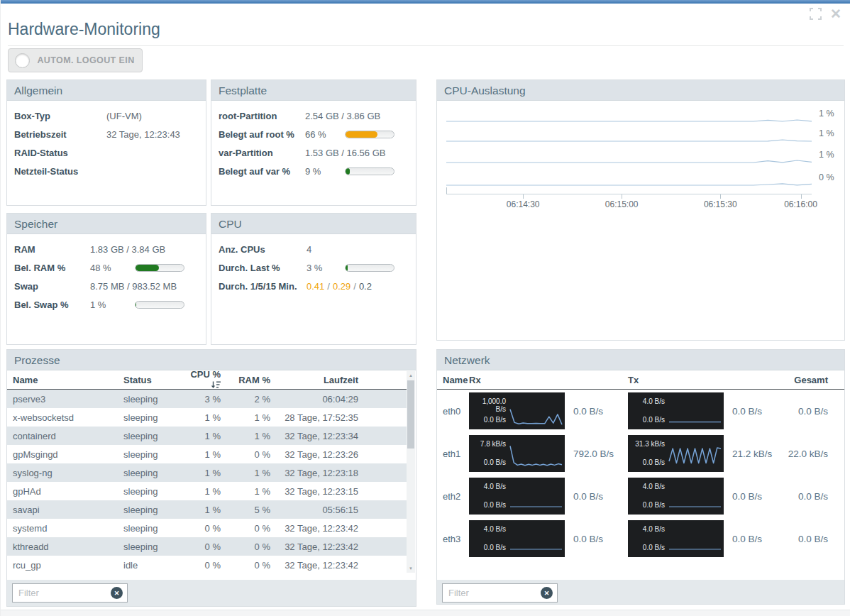 The width and height of the screenshot is (850, 616). Describe the element at coordinates (836, 14) in the screenshot. I see `close-icon: ✕` at that location.